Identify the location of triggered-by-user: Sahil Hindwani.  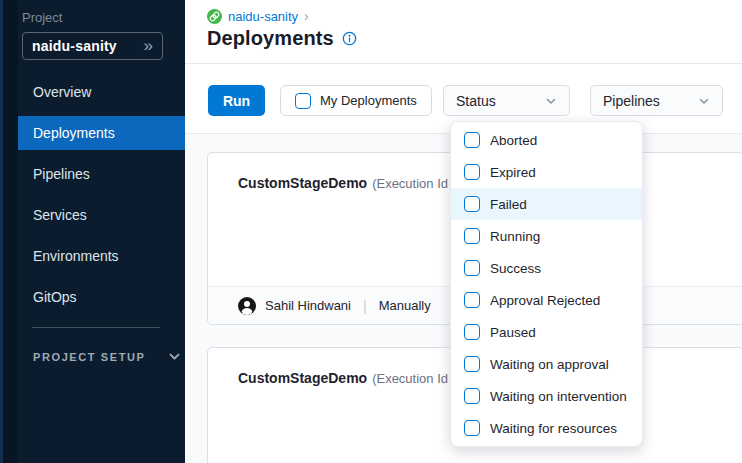
(308, 306).